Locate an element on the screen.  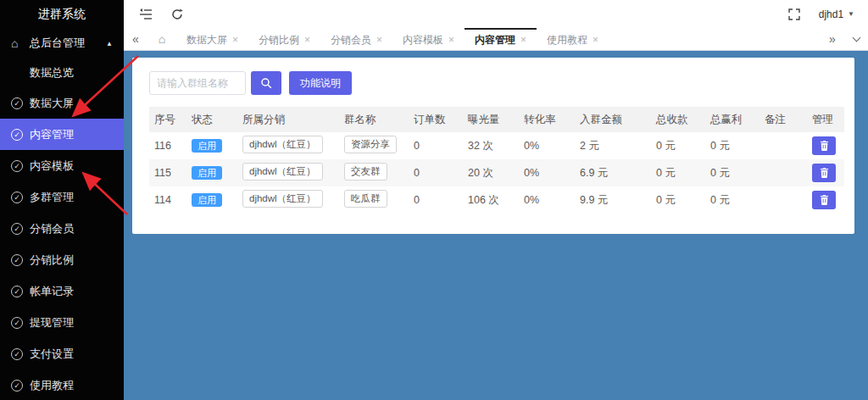
tab-item: 内容模板× is located at coordinates (429, 39).